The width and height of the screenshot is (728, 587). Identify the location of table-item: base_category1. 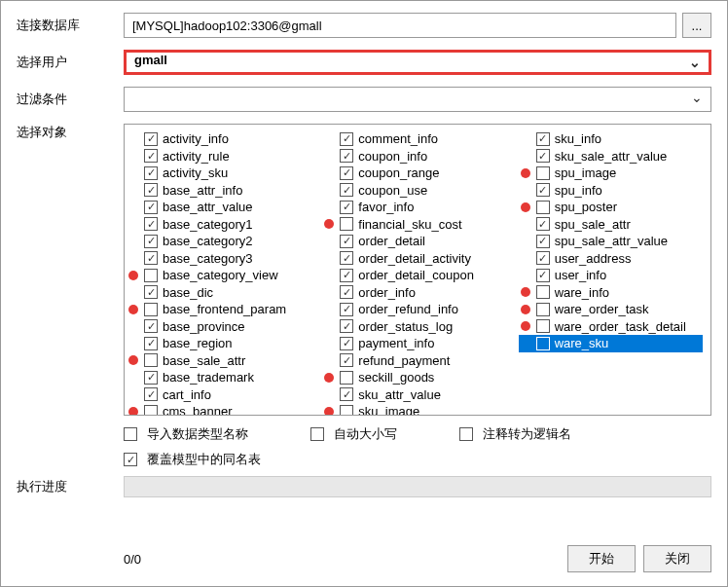
(218, 225).